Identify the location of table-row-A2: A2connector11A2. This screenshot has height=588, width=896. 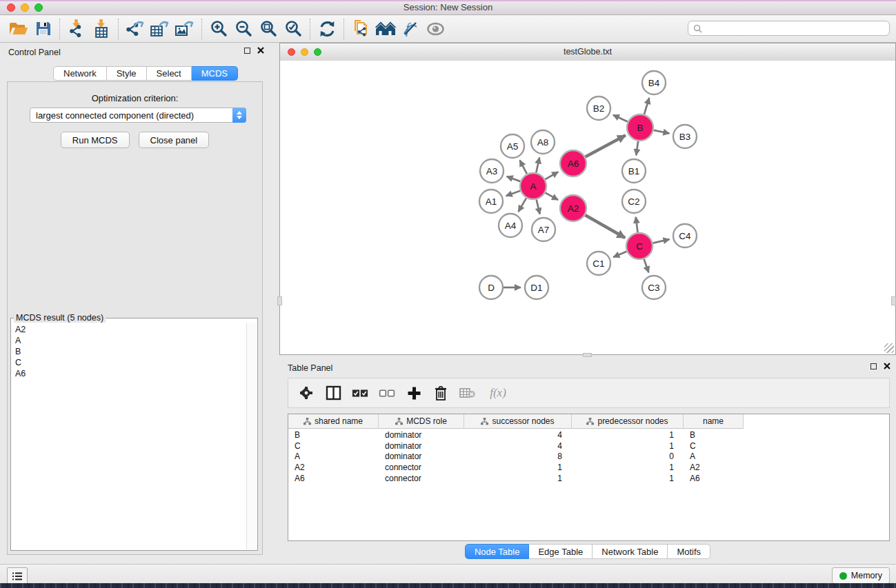
(516, 467).